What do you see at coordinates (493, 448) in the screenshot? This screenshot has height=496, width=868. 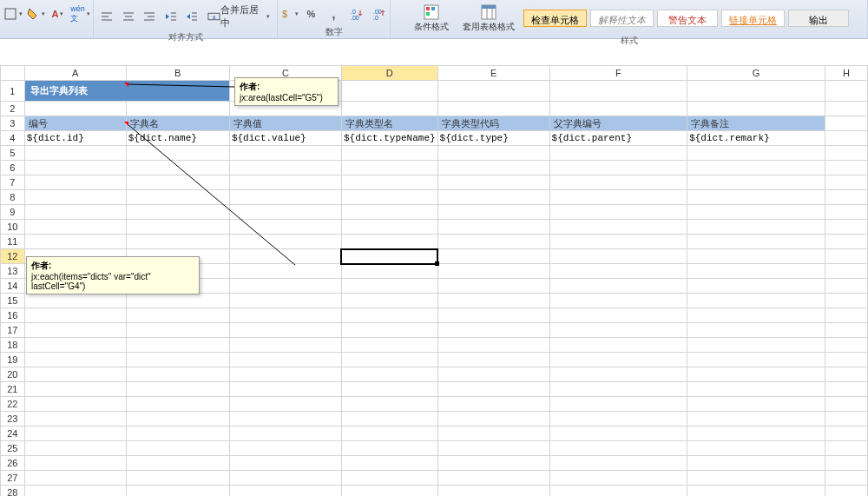 I see `cell-E25` at bounding box center [493, 448].